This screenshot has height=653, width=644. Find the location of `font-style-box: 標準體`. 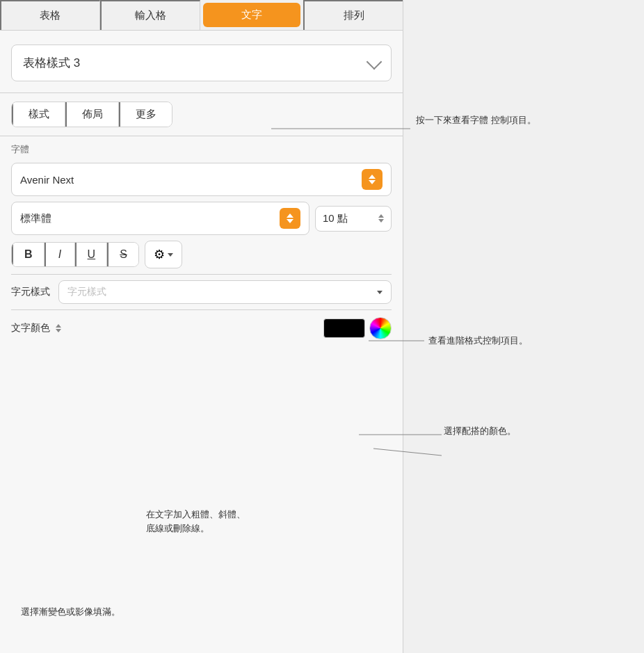

font-style-box: 標準體 is located at coordinates (160, 218).